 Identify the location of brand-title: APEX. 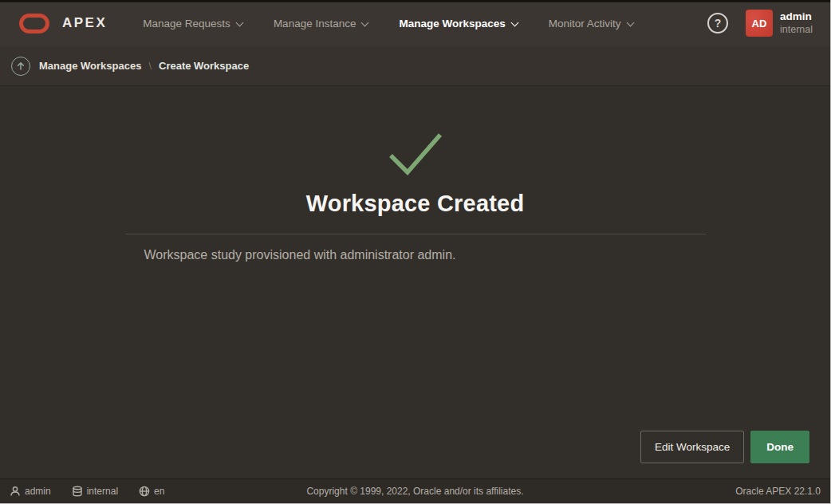
(85, 23).